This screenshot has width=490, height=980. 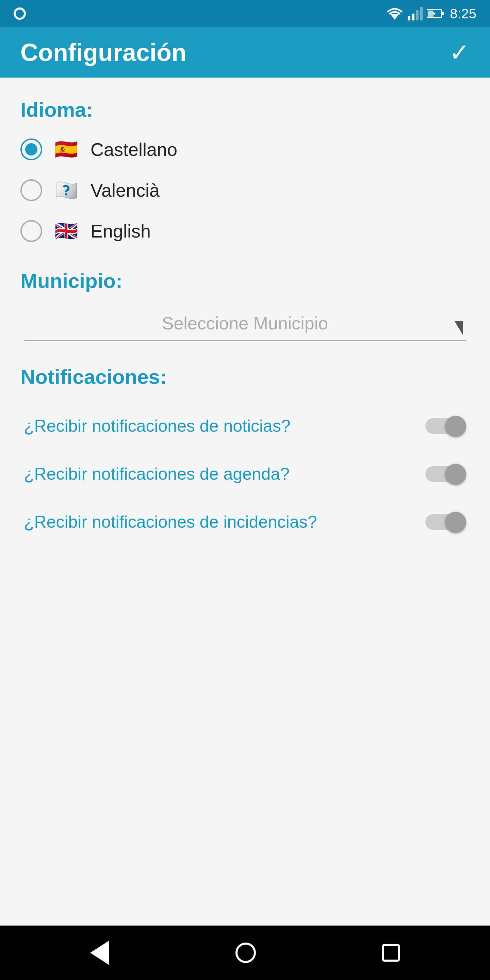 What do you see at coordinates (125, 190) in the screenshot?
I see `language-valencia-label: Valencià` at bounding box center [125, 190].